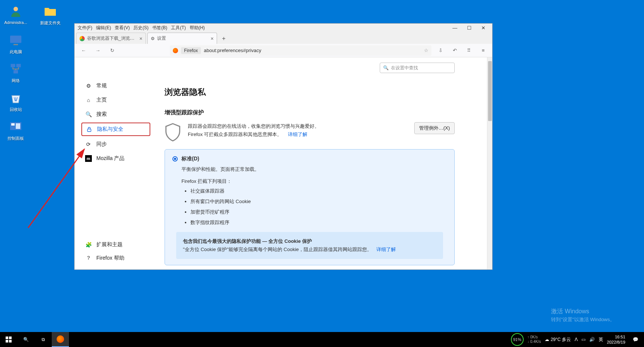  What do you see at coordinates (116, 86) in the screenshot?
I see `sidebar-general: ⚙ 常规` at bounding box center [116, 86].